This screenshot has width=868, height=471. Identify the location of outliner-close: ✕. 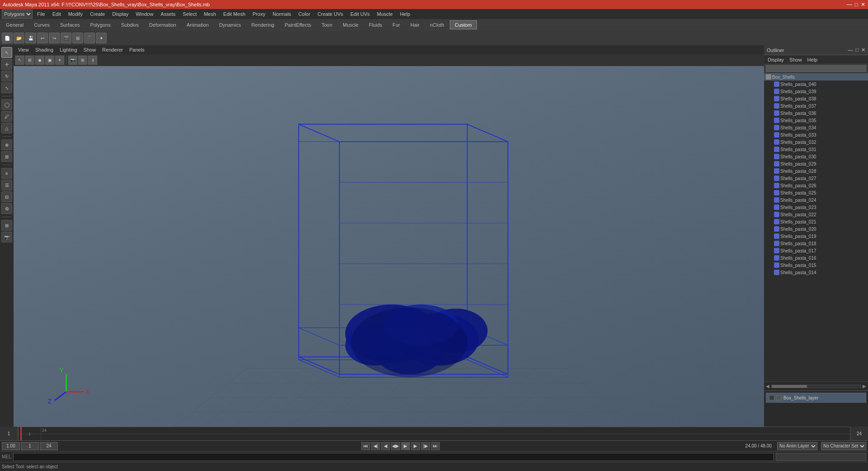
(863, 50).